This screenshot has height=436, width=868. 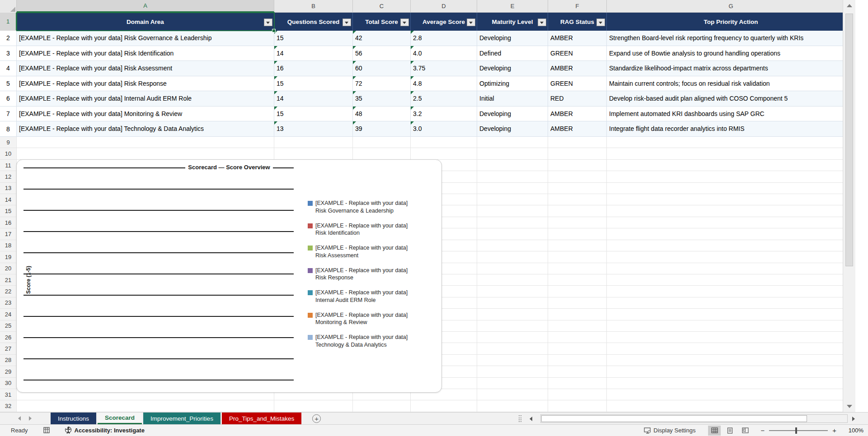 I want to click on column-header-D: D, so click(x=444, y=6).